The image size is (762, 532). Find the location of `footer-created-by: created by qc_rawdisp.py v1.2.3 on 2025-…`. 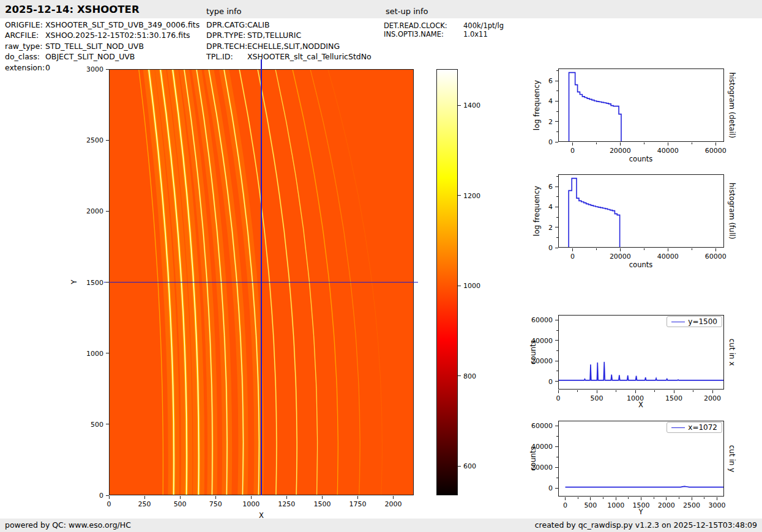

footer-created-by: created by qc_rawdisp.py v1.2.3 on 2025-… is located at coordinates (646, 525).